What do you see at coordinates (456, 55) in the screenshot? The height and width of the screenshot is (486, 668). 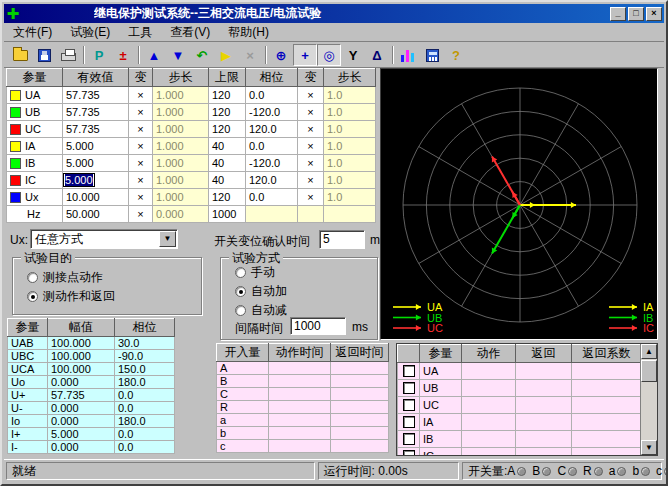 I see `help-button: ?` at bounding box center [456, 55].